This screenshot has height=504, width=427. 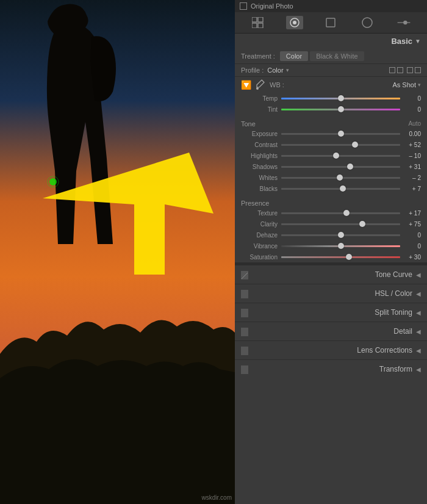 I want to click on dehaze-slider-track, so click(x=340, y=235).